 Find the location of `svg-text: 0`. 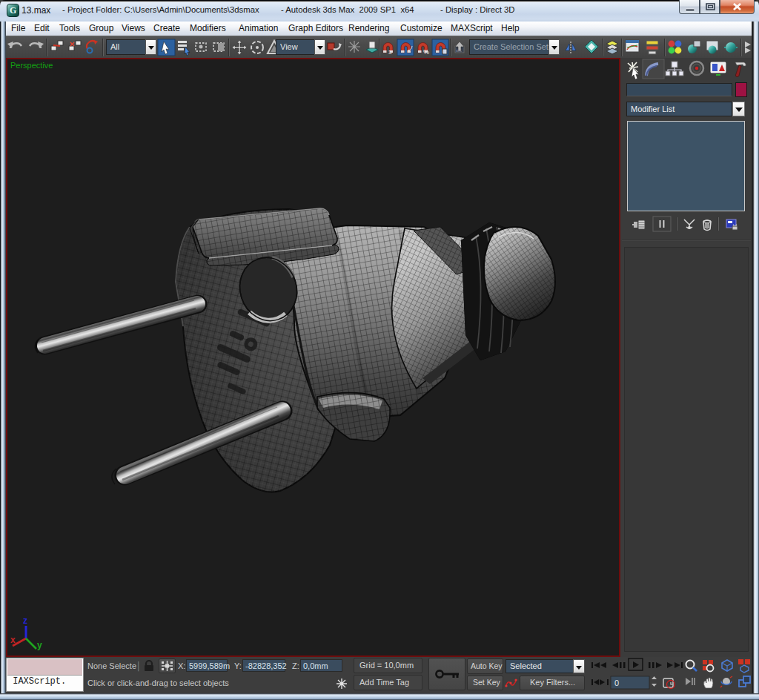

svg-text: 0 is located at coordinates (617, 683).